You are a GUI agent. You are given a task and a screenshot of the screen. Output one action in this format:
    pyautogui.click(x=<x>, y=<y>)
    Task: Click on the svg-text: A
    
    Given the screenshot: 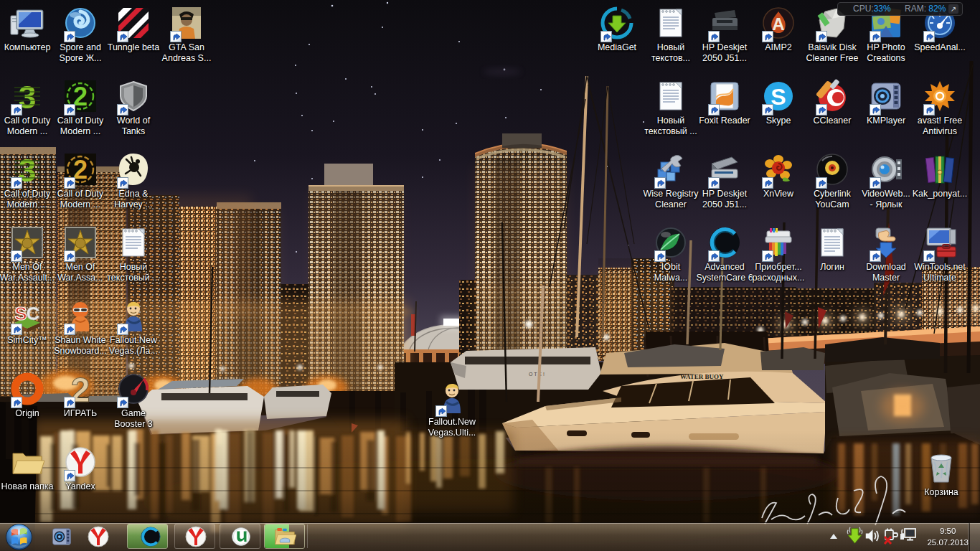 What is the action you would take?
    pyautogui.click(x=778, y=24)
    